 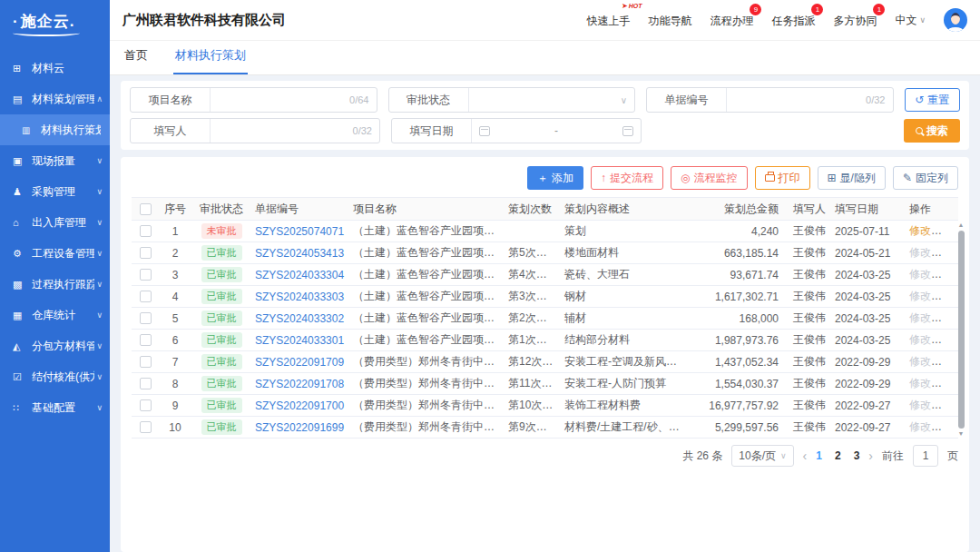 What do you see at coordinates (299, 428) in the screenshot?
I see `doc-number-link: SZYS2022091699` at bounding box center [299, 428].